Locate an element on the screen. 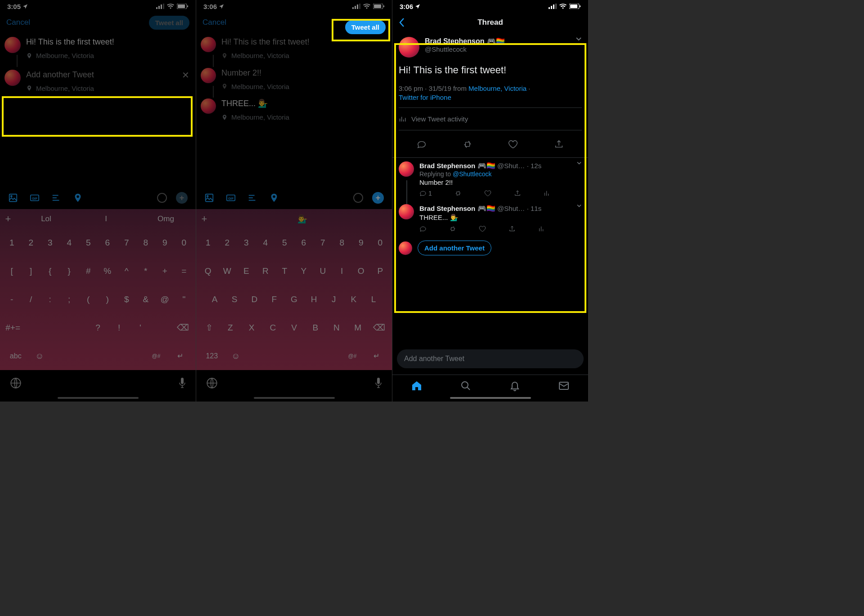 This screenshot has height=616, width=864. keyboard-key is located at coordinates (34, 327).